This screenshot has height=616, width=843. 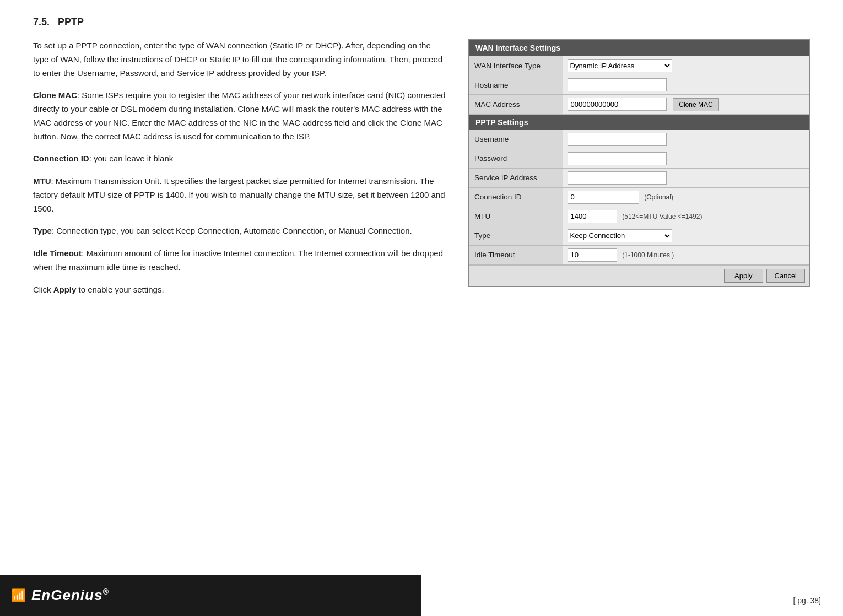 What do you see at coordinates (617, 159) in the screenshot?
I see `password-input` at bounding box center [617, 159].